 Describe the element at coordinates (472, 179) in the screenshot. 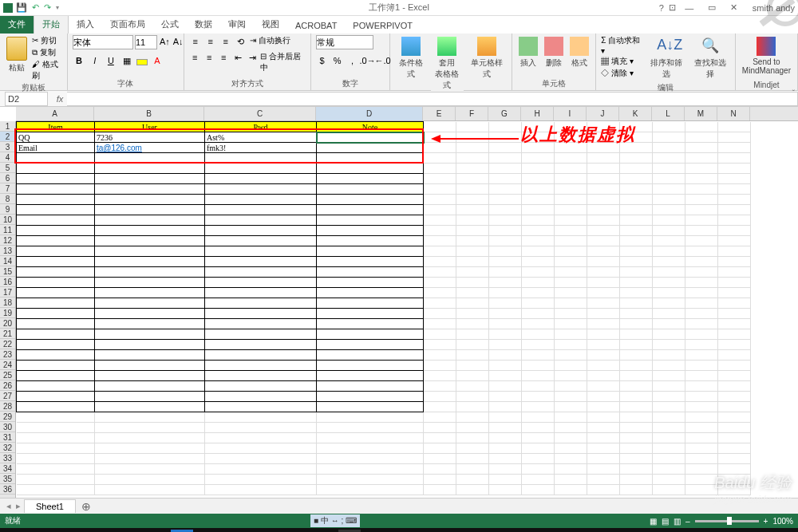

I see `cell-F6` at that location.